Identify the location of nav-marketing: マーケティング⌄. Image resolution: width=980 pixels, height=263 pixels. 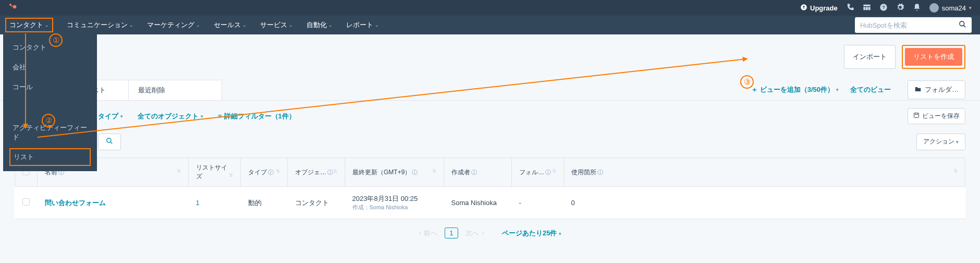
(174, 25).